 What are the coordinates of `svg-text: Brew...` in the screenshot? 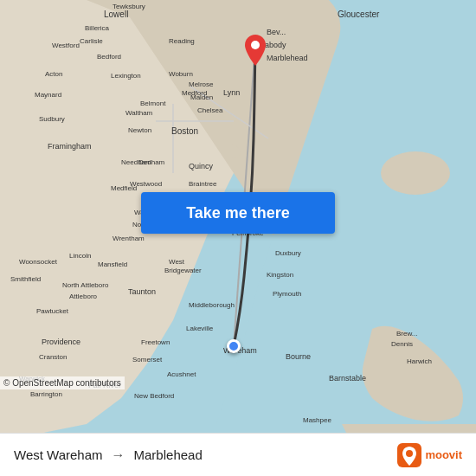 It's located at (407, 334).